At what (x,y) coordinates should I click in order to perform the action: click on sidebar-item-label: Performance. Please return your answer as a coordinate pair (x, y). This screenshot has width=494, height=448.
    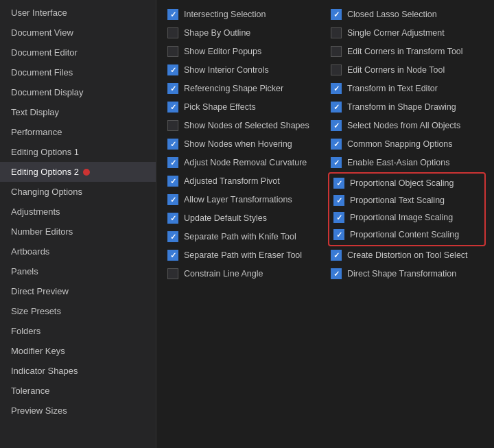
    Looking at the image, I should click on (36, 132).